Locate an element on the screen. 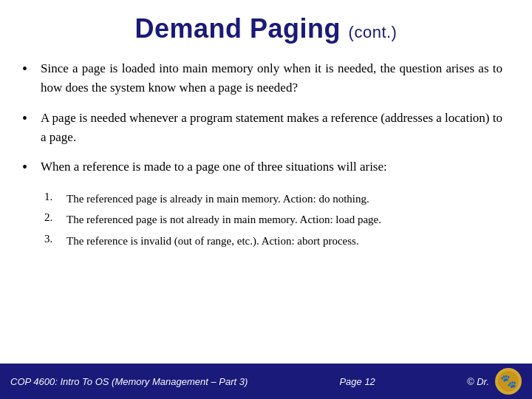 This screenshot has height=399, width=532. numbered-list: 1. The referenced page is already in mai… is located at coordinates (262, 220).